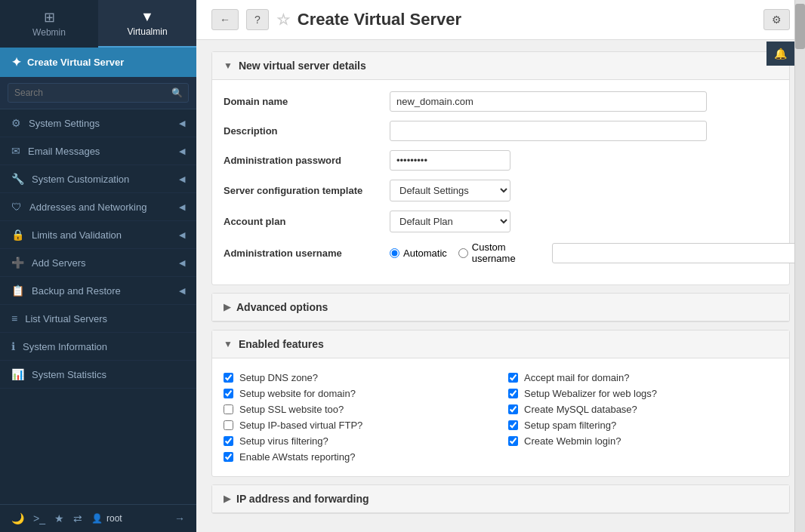 The height and width of the screenshot is (532, 805). What do you see at coordinates (258, 20) in the screenshot?
I see `help-button: ?` at bounding box center [258, 20].